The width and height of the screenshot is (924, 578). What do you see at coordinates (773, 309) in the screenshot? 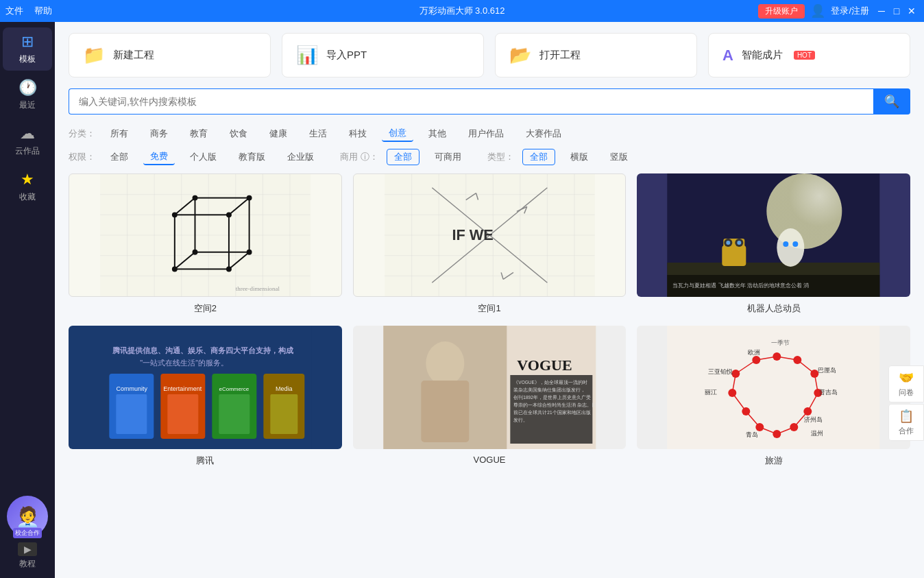
I see `template-name-3: 机器人总动员` at bounding box center [773, 309].